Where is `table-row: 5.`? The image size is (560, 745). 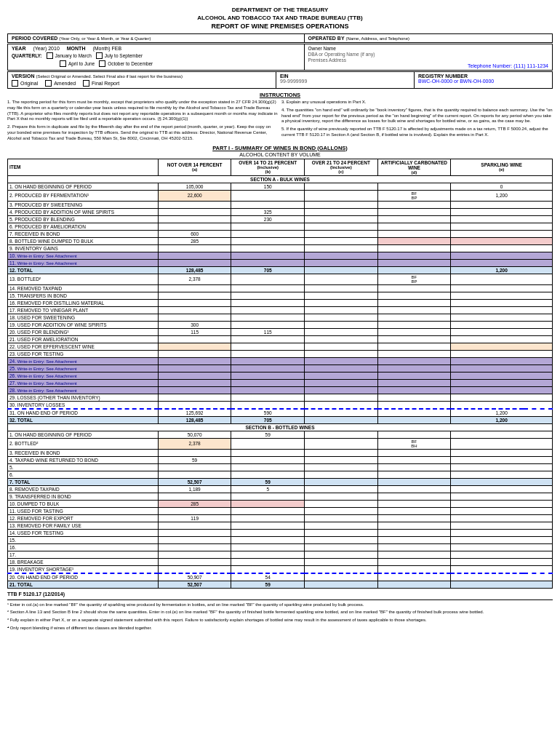 table-row: 5. is located at coordinates (281, 467).